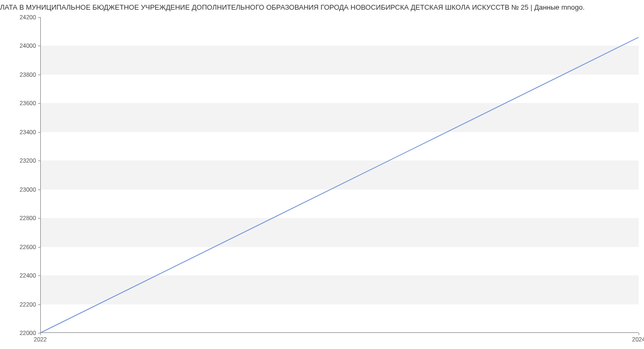 This screenshot has height=349, width=644. Describe the element at coordinates (28, 132) in the screenshot. I see `y-tick-label: 23400` at that location.